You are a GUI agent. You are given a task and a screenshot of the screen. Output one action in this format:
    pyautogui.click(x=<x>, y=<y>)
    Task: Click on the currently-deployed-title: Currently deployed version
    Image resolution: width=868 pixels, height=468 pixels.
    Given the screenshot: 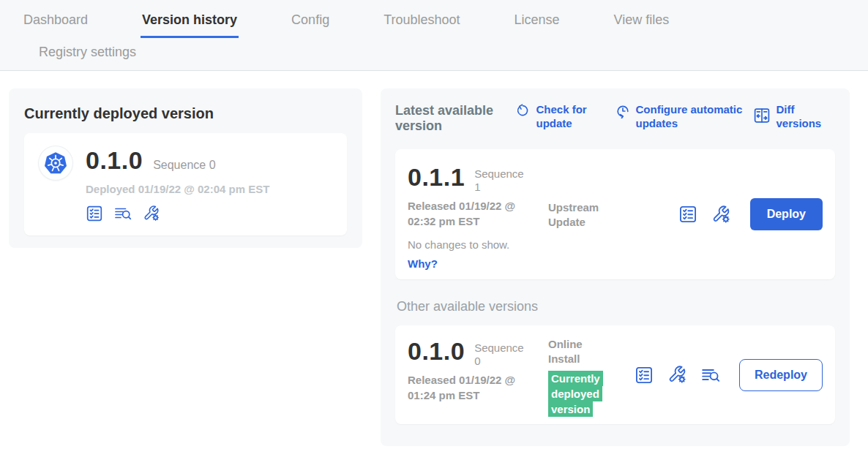 What is the action you would take?
    pyautogui.click(x=186, y=114)
    